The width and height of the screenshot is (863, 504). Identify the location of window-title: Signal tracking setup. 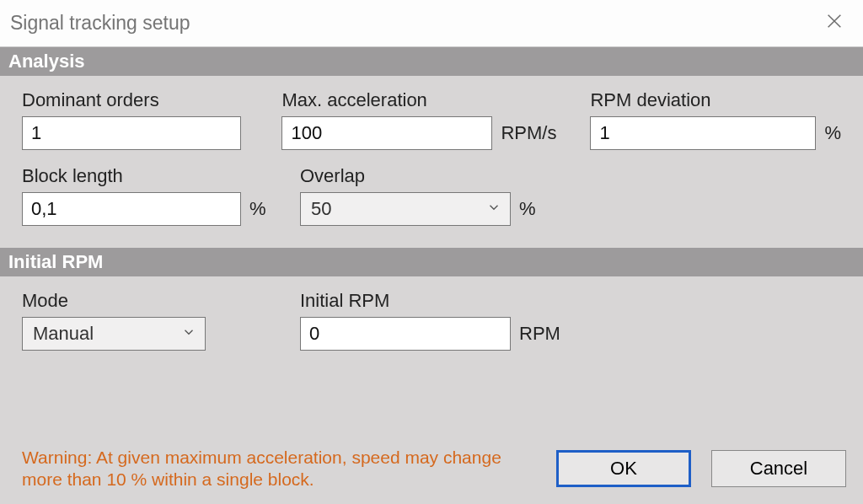
(100, 24).